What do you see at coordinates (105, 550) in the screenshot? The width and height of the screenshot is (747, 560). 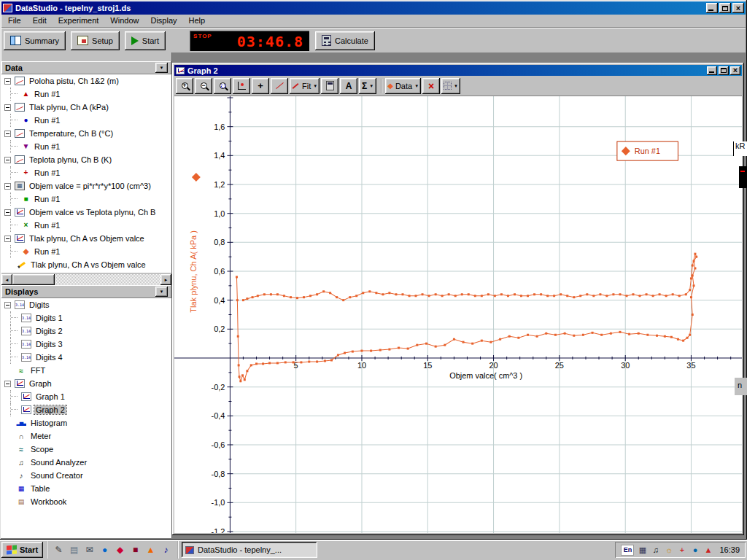 I see `quicklaunch-browser-icon: ●` at bounding box center [105, 550].